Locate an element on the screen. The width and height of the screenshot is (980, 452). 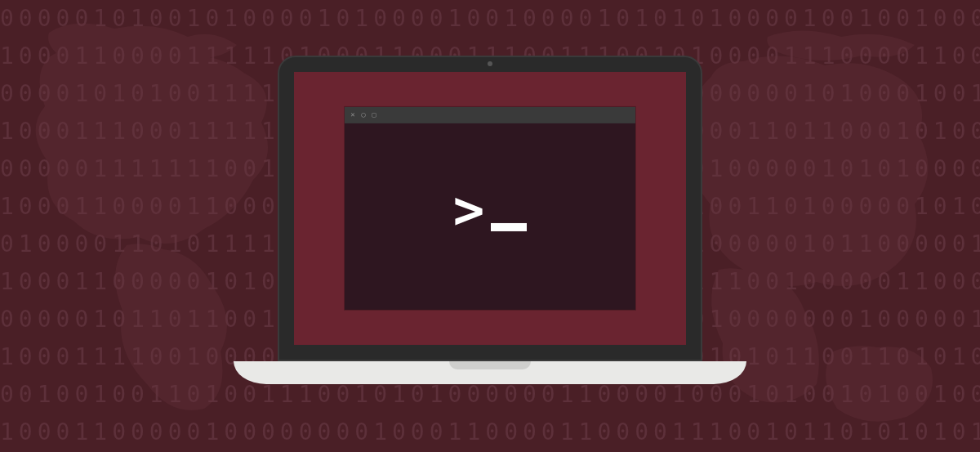
camera-dot-icon is located at coordinates (490, 63).